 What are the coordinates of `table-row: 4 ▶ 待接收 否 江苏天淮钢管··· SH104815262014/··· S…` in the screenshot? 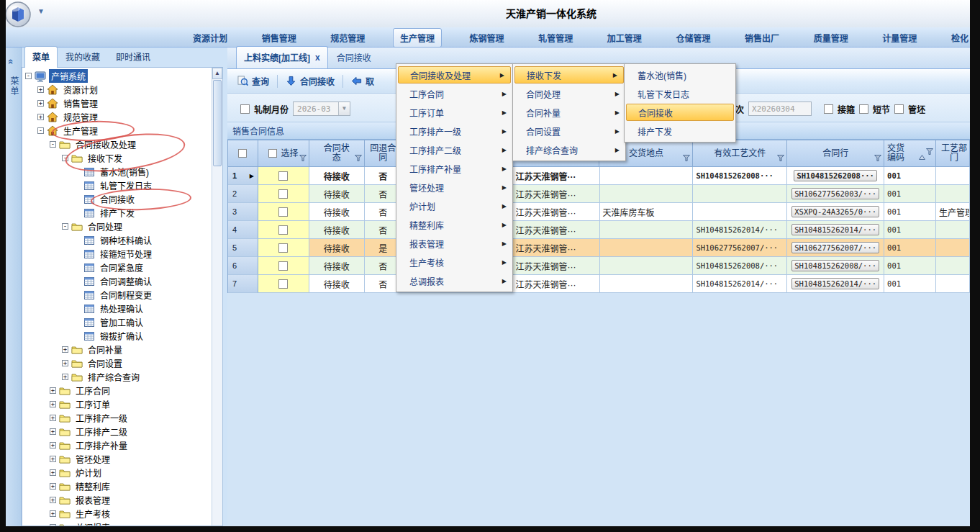 It's located at (599, 230).